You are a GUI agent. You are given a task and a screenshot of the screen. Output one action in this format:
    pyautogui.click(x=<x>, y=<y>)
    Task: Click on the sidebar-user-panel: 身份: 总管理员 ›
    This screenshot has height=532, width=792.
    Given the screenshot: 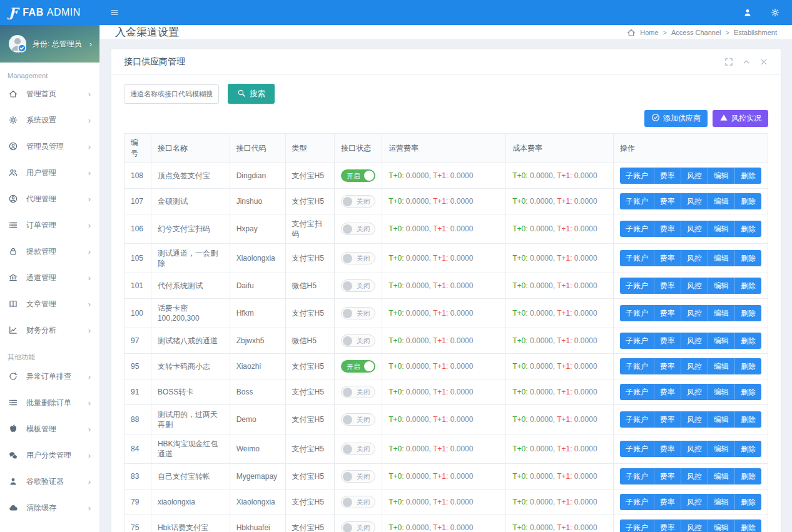 What is the action you would take?
    pyautogui.click(x=50, y=44)
    